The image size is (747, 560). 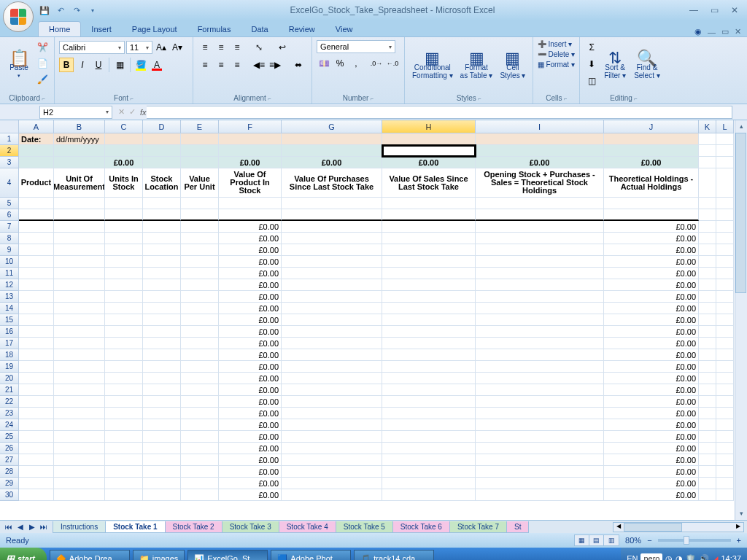 I want to click on cell-A27, so click(x=36, y=460).